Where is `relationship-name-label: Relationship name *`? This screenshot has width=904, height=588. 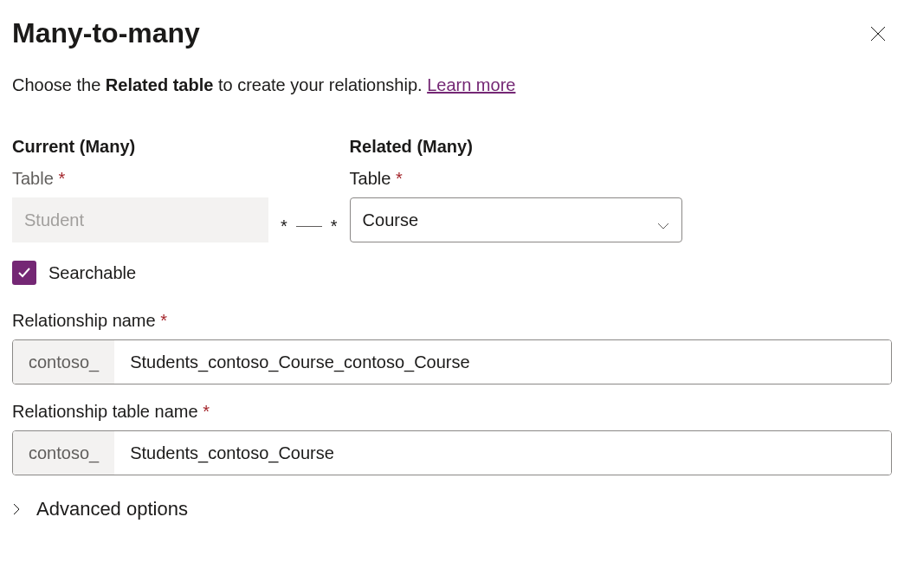 relationship-name-label: Relationship name * is located at coordinates (452, 320).